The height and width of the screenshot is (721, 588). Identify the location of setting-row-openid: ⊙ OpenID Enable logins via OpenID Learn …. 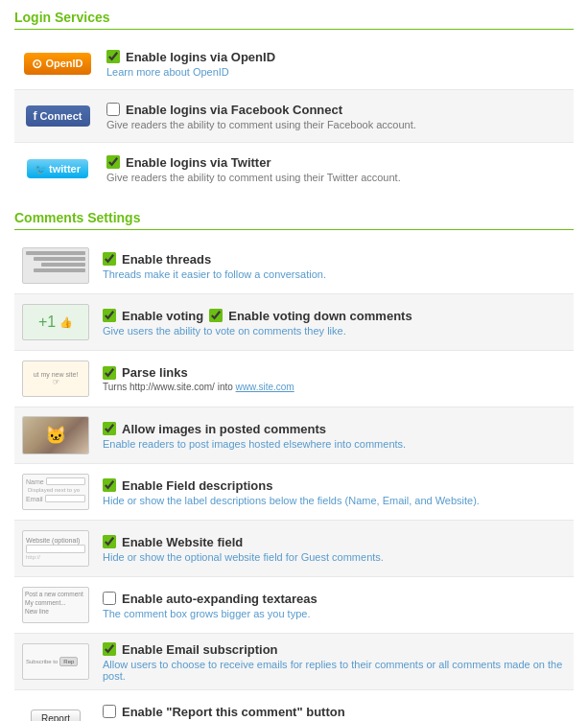
(294, 63).